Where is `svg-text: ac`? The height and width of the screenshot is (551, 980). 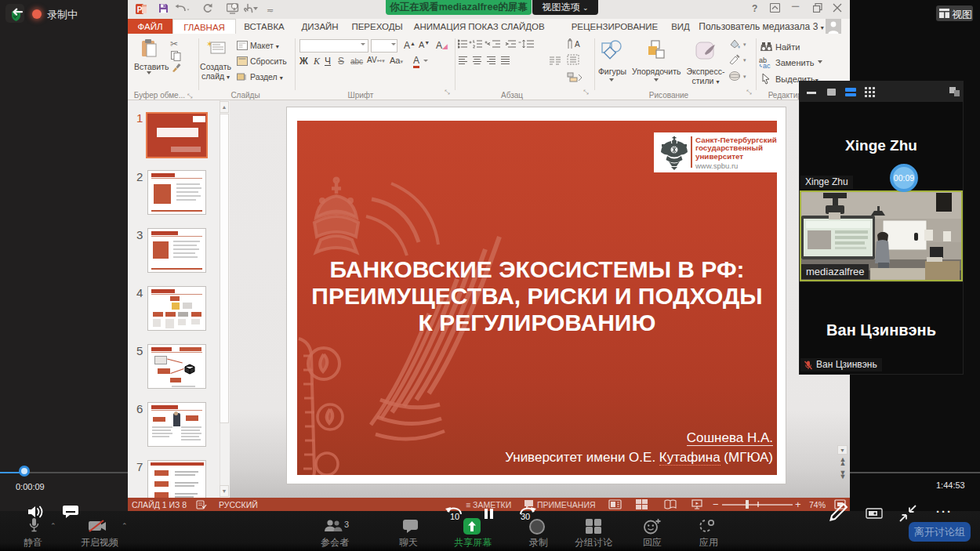 svg-text: ac is located at coordinates (767, 66).